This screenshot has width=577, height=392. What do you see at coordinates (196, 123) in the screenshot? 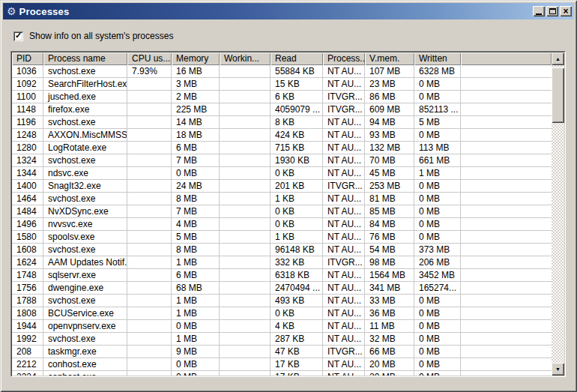
I see `cell-memory: 14 MB` at bounding box center [196, 123].